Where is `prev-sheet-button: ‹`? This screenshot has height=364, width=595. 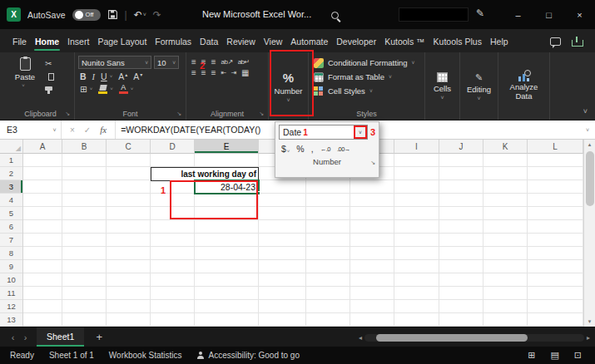
prev-sheet-button: ‹ is located at coordinates (13, 337).